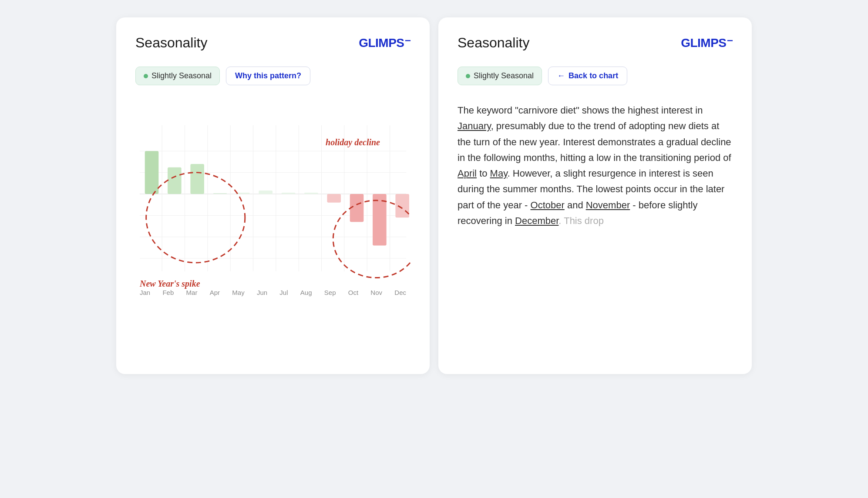  I want to click on month-jan: Jan, so click(145, 292).